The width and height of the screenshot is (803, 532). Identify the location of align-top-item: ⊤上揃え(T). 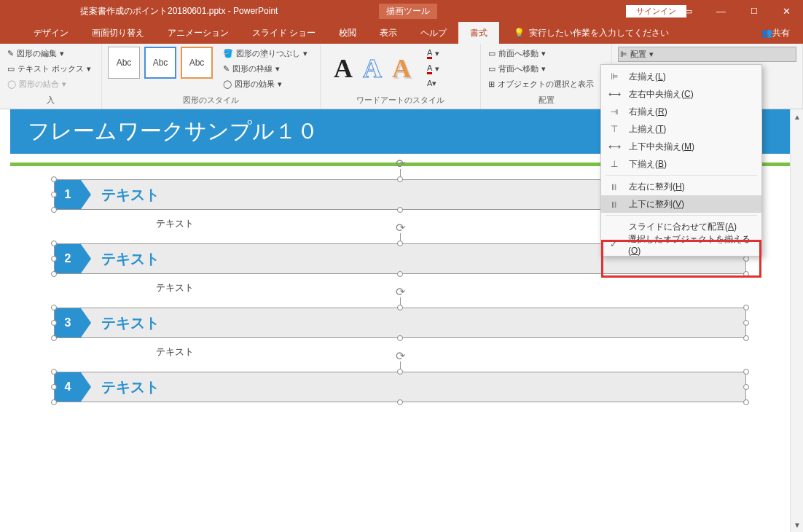
(681, 129).